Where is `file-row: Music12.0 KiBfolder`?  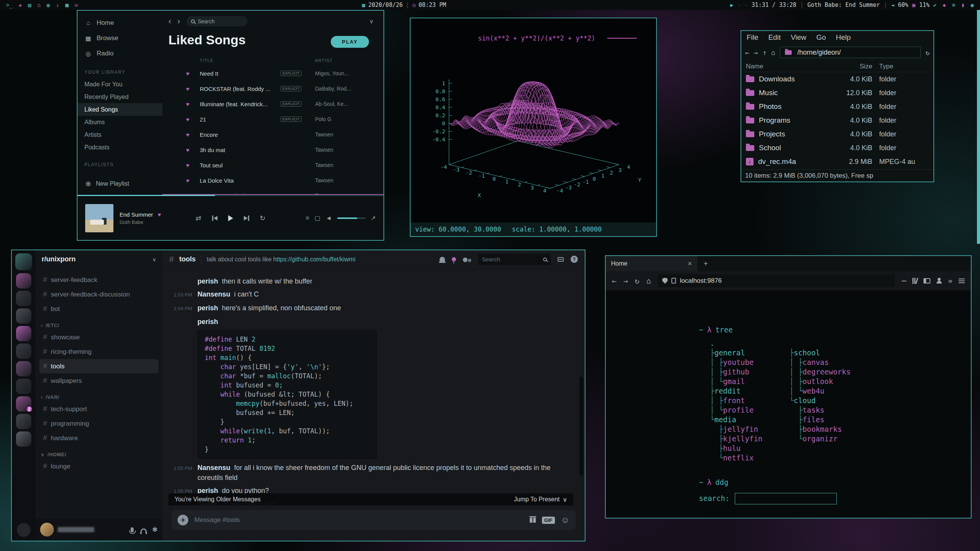
file-row: Music12.0 KiBfolder is located at coordinates (837, 93).